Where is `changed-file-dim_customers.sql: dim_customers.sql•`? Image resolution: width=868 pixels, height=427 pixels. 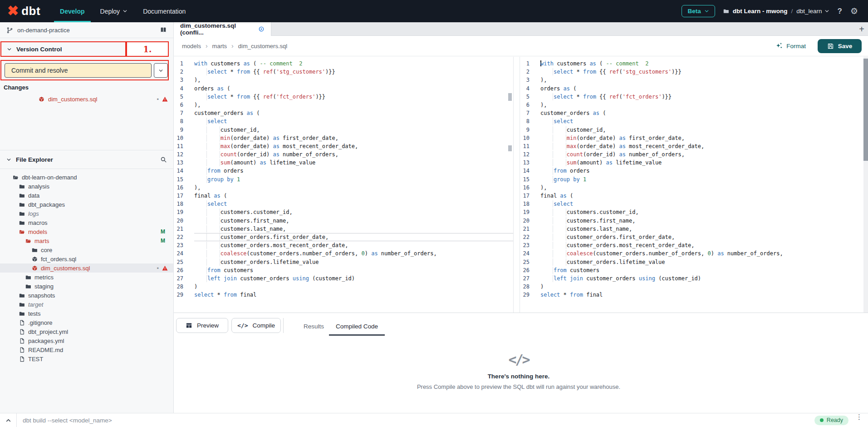 changed-file-dim_customers.sql: dim_customers.sql• is located at coordinates (87, 99).